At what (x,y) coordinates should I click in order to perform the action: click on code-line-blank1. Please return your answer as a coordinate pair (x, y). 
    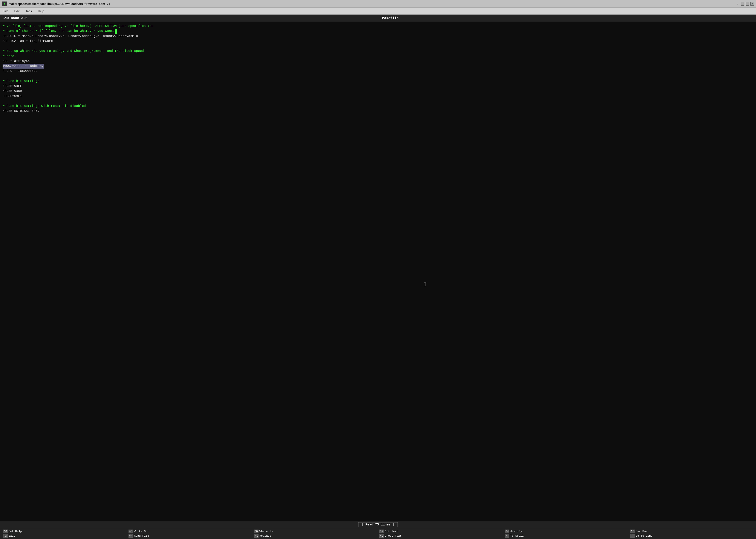
    Looking at the image, I should click on (378, 46).